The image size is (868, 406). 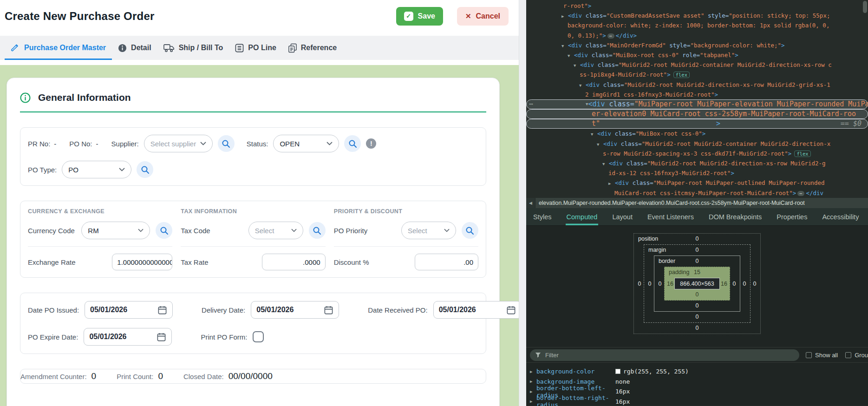 I want to click on breadcrumb-collapse-icon: ◀, so click(x=531, y=203).